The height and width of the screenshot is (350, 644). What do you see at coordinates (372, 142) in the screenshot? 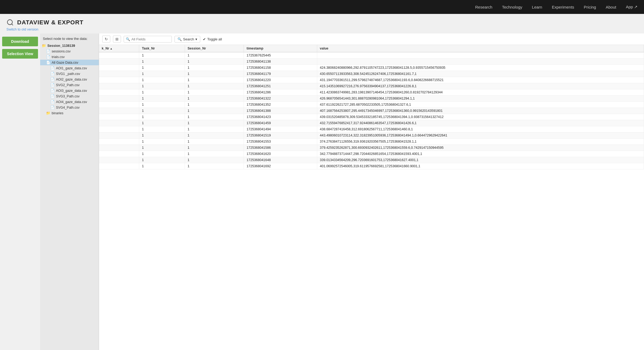
I see `table-row: 111725368041553374.27638471126556,319.93…` at bounding box center [372, 142].